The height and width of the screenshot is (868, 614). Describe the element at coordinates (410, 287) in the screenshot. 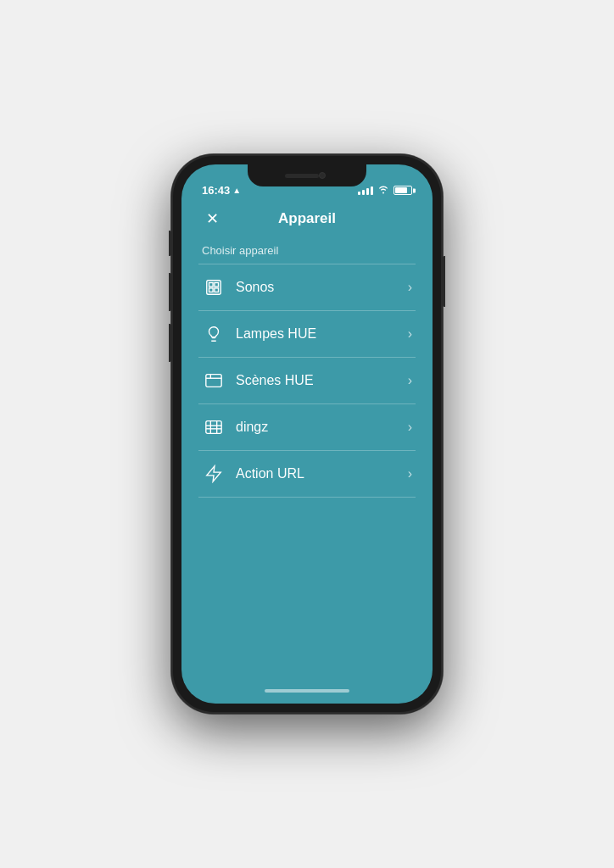

I see `sonos-chevron: ›` at that location.